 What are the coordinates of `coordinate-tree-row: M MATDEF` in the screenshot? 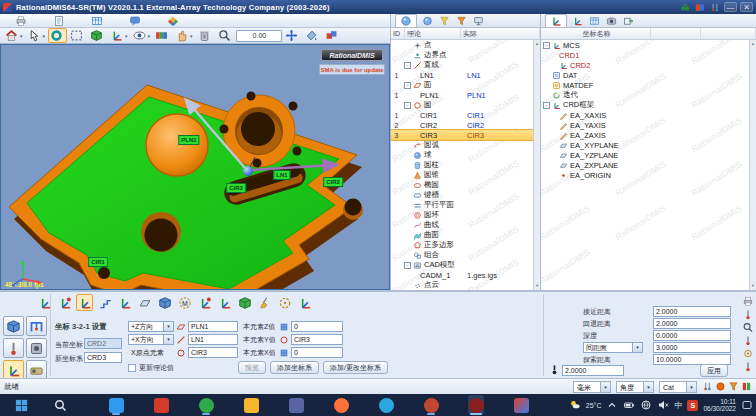 It's located at (648, 85).